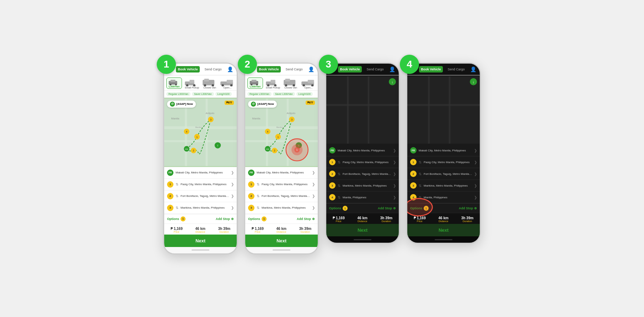 The image size is (644, 317). I want to click on home-indicator, so click(200, 250).